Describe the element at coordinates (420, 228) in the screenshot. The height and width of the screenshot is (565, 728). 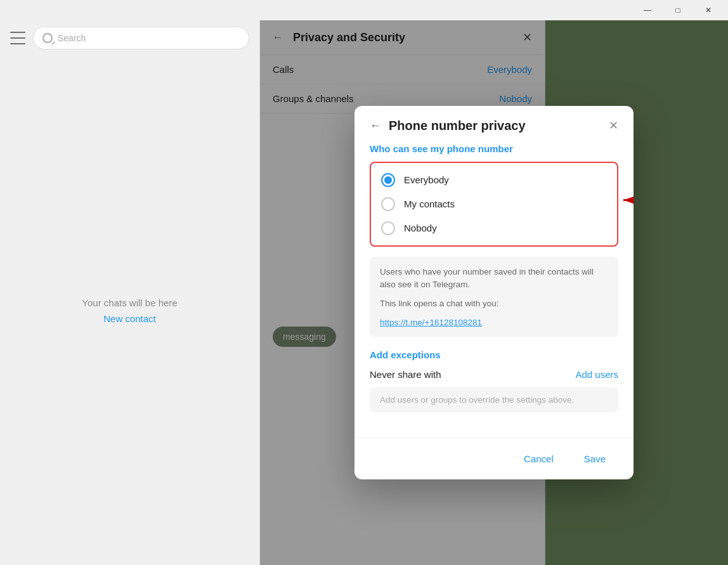
I see `radio-nobody-label: Nobody` at that location.